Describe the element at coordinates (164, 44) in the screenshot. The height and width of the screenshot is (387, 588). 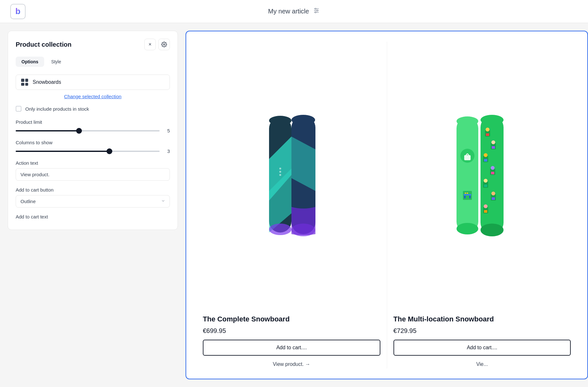
I see `settings-button` at that location.